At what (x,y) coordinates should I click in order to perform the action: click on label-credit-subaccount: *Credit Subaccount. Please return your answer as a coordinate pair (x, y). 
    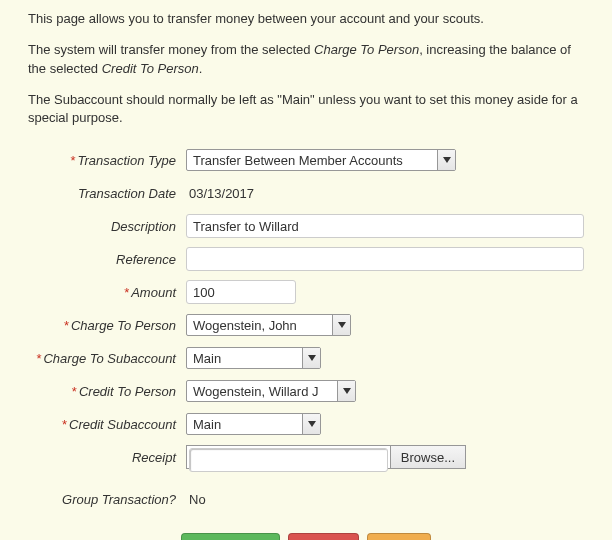
    Looking at the image, I should click on (107, 424).